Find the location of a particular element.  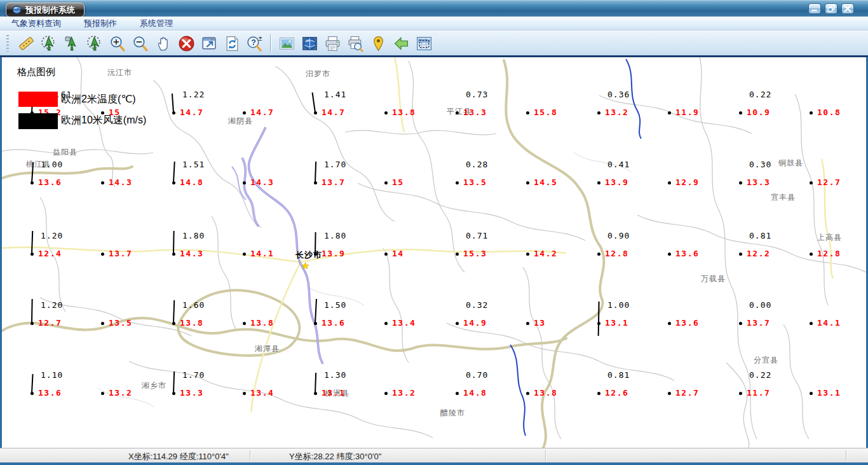

restore-button is located at coordinates (831, 9).